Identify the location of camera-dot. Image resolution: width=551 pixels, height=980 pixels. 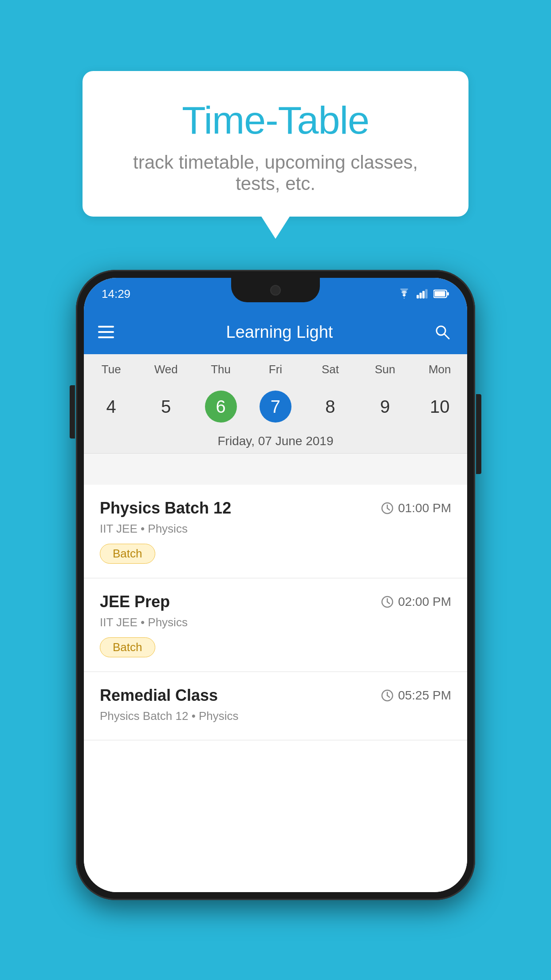
(276, 290).